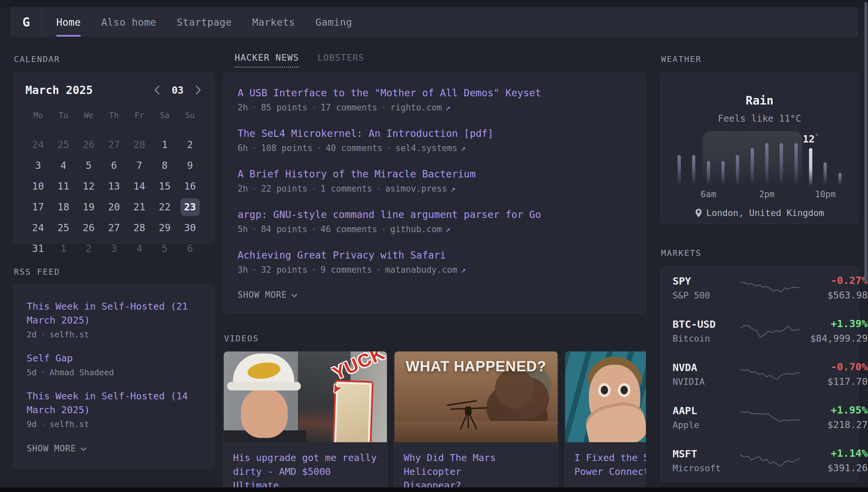 This screenshot has width=868, height=492. What do you see at coordinates (346, 189) in the screenshot?
I see `story-comments: 1 comments` at bounding box center [346, 189].